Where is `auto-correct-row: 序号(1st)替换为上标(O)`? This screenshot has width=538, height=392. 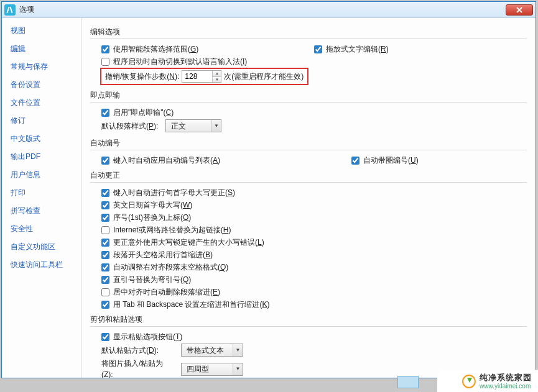
auto-correct-row: 序号(1st)替换为上标(O) is located at coordinates (308, 217).